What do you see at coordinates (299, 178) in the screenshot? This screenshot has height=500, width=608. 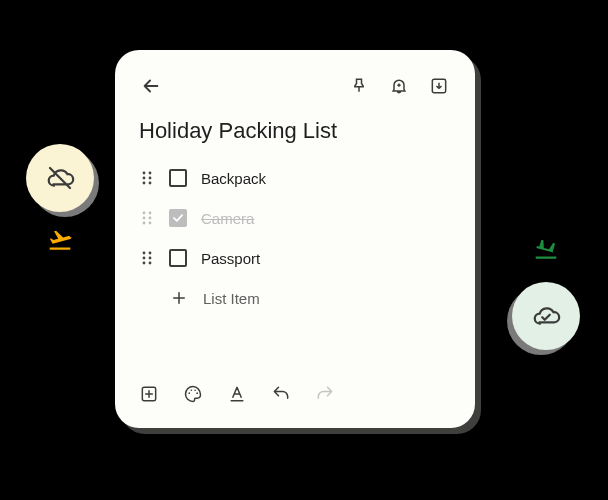 I see `list-item: Backpack` at bounding box center [299, 178].